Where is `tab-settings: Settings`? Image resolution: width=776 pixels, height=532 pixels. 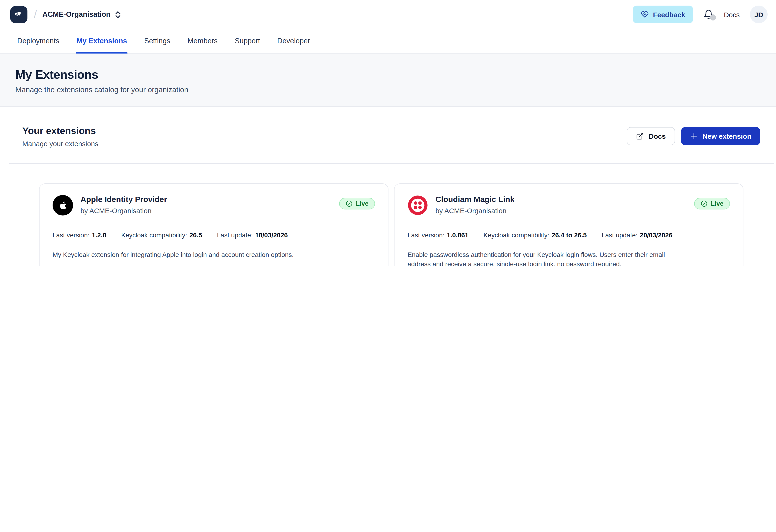 tab-settings: Settings is located at coordinates (157, 41).